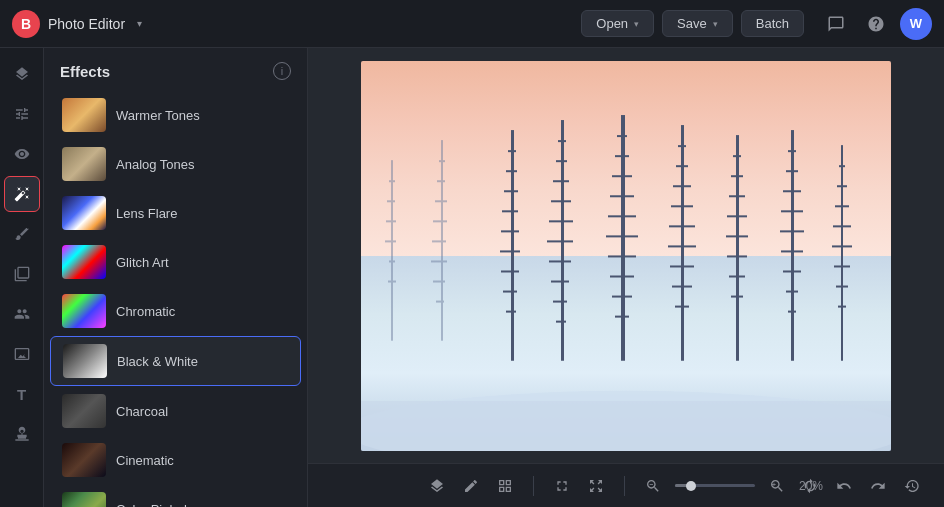  Describe the element at coordinates (22, 234) in the screenshot. I see `rail-brush-icon` at that location.